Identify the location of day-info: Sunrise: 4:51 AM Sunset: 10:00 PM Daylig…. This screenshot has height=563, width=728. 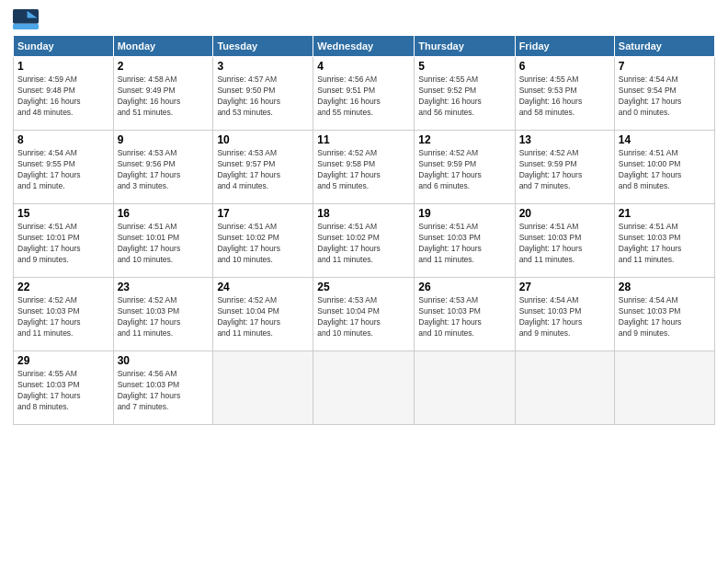
(665, 170).